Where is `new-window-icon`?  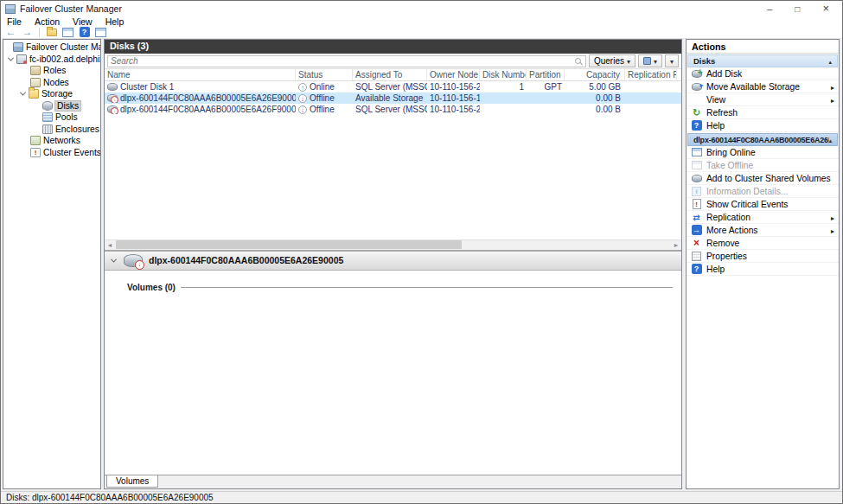 new-window-icon is located at coordinates (100, 33).